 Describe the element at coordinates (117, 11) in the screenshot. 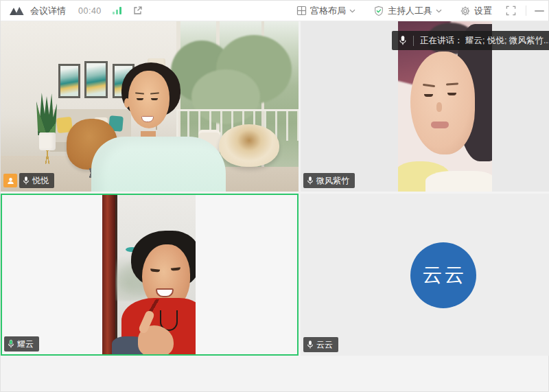

I see `network-signal-icon` at that location.